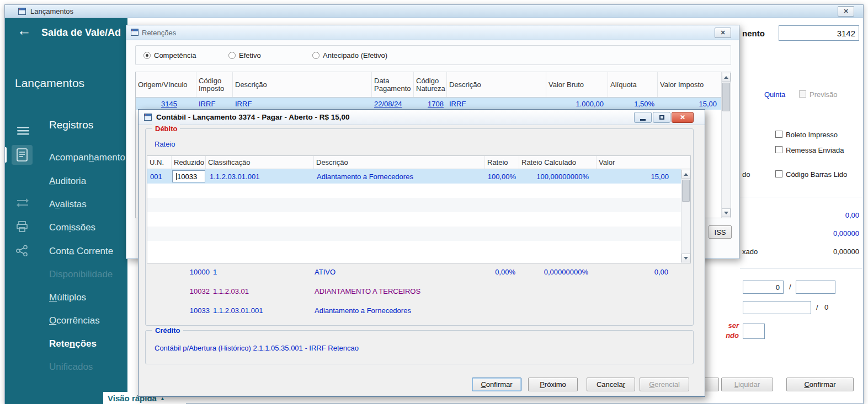 Image resolution: width=868 pixels, height=404 pixels. Describe the element at coordinates (683, 117) in the screenshot. I see `contabil-close-button: ✕` at that location.